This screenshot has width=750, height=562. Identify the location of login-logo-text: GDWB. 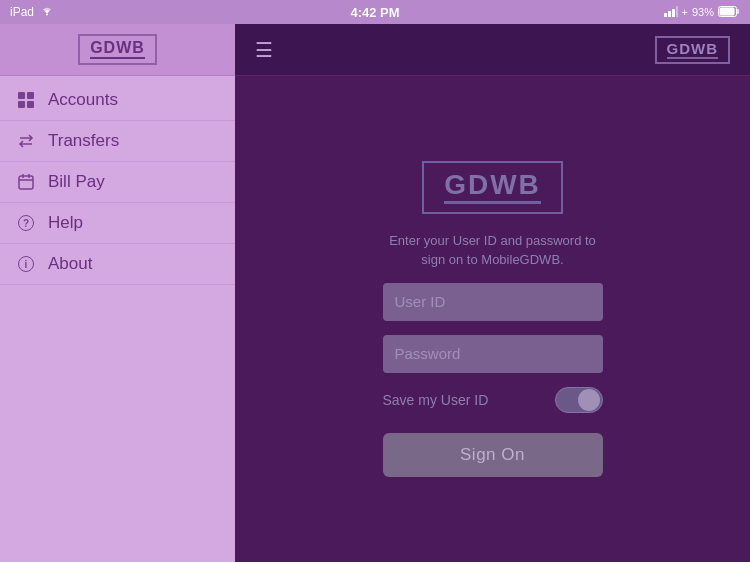
(492, 185).